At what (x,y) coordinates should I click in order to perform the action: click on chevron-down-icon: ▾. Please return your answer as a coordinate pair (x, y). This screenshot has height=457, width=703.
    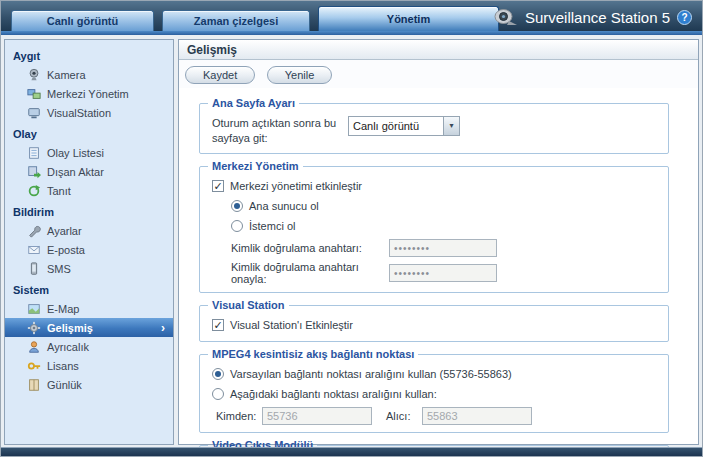
    Looking at the image, I should click on (451, 126).